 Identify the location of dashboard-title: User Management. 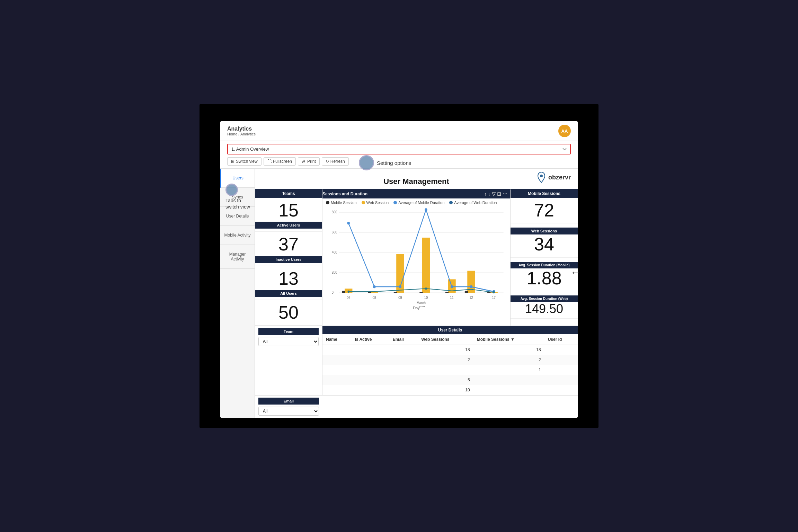
(416, 180).